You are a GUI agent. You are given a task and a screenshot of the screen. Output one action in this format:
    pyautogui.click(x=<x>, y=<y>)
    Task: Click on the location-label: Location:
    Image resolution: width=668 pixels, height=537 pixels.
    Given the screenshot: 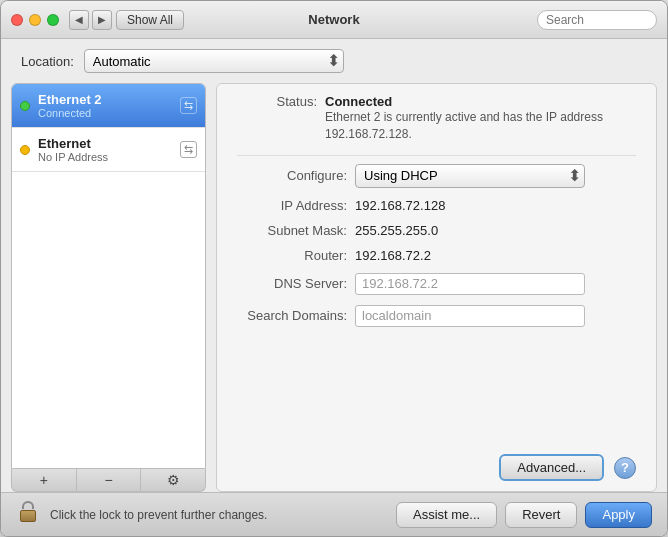 What is the action you would take?
    pyautogui.click(x=48, y=62)
    